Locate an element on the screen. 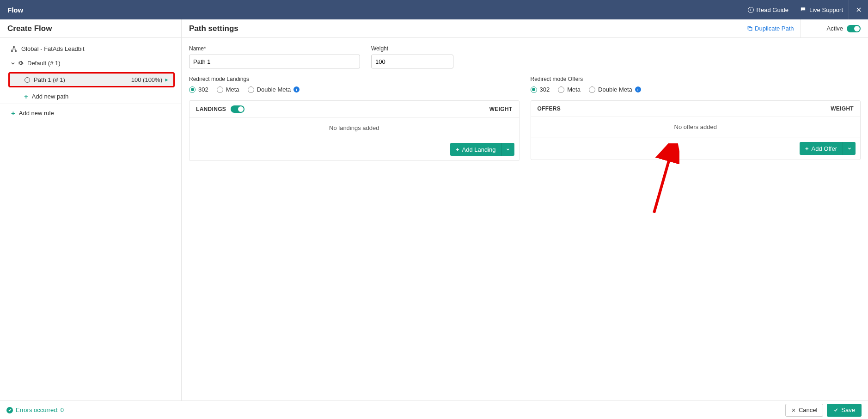 The width and height of the screenshot is (868, 419). redirect-offers-label: Redirect mode Offers is located at coordinates (696, 79).